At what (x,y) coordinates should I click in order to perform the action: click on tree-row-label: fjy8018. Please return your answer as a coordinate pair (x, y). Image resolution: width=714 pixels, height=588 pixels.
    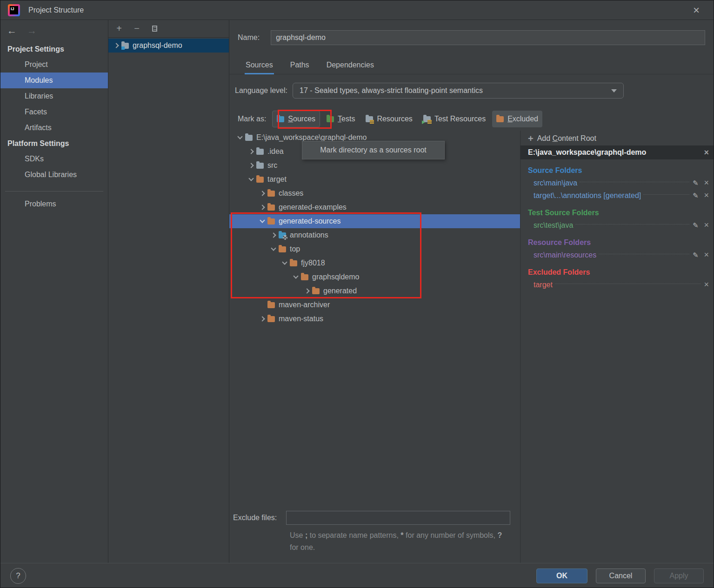
    Looking at the image, I should click on (313, 263).